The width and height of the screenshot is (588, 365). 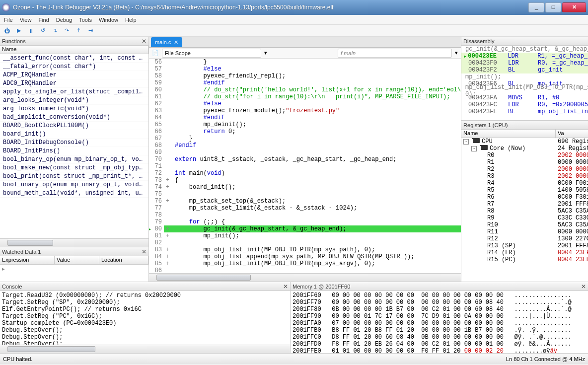 I want to click on source-line: 61 // do_str("for i in range(10):\r\n pr…, so click(x=305, y=97).